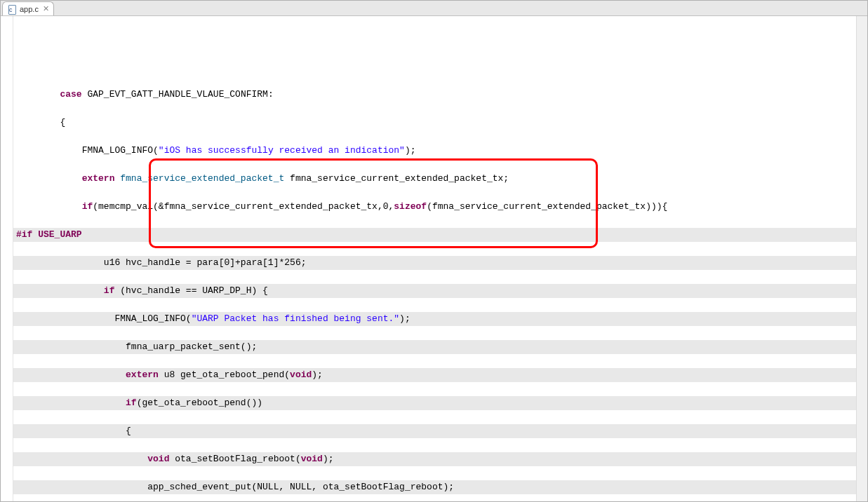  Describe the element at coordinates (441, 207) in the screenshot. I see `code-line: if(memcmp_val(&fmna_service_current_exte…` at that location.